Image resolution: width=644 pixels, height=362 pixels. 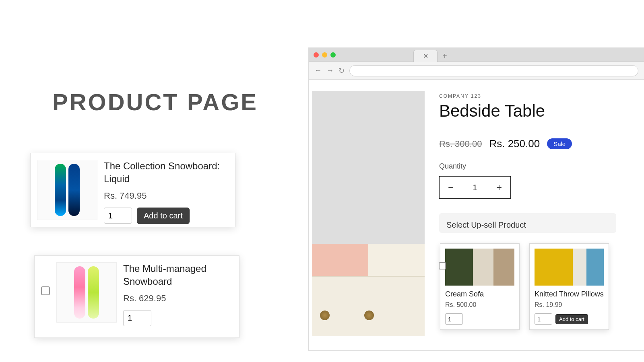 What do you see at coordinates (425, 56) in the screenshot?
I see `browser-tab: ✕` at bounding box center [425, 56].